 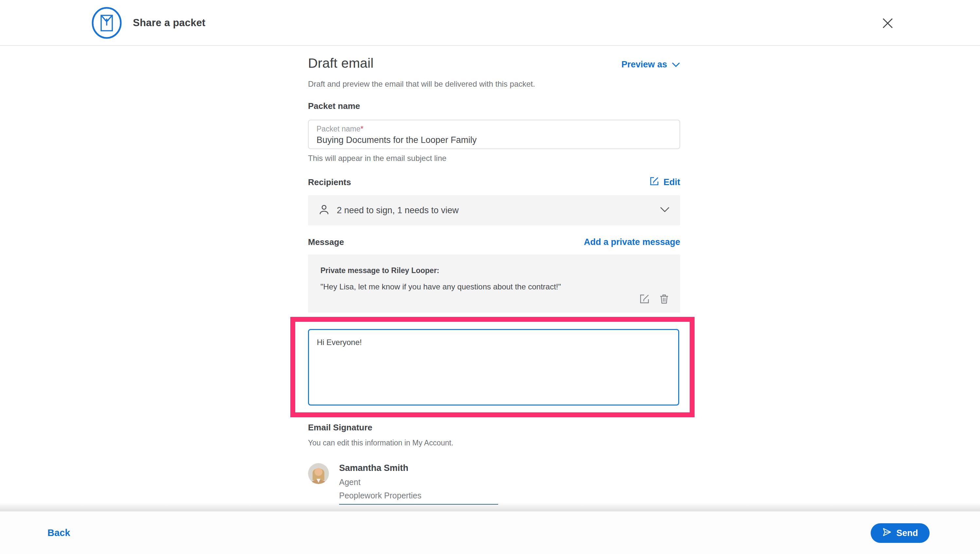 What do you see at coordinates (645, 299) in the screenshot?
I see `pencil-icon` at bounding box center [645, 299].